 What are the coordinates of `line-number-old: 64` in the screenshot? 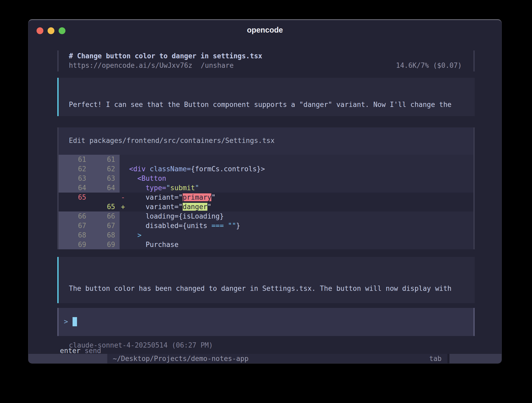 It's located at (74, 188).